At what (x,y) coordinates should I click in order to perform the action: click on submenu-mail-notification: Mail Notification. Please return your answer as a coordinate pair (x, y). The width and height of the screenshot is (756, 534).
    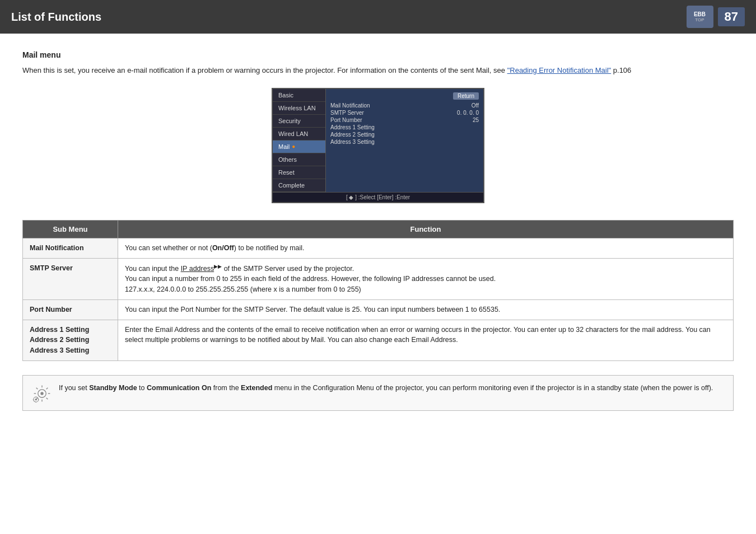
    Looking at the image, I should click on (71, 248).